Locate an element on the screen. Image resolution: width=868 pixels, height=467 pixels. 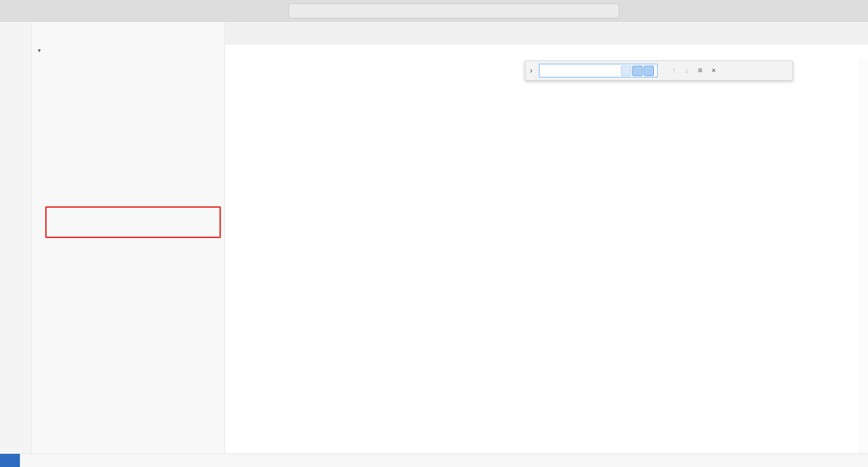
activity-bar is located at coordinates (16, 238).